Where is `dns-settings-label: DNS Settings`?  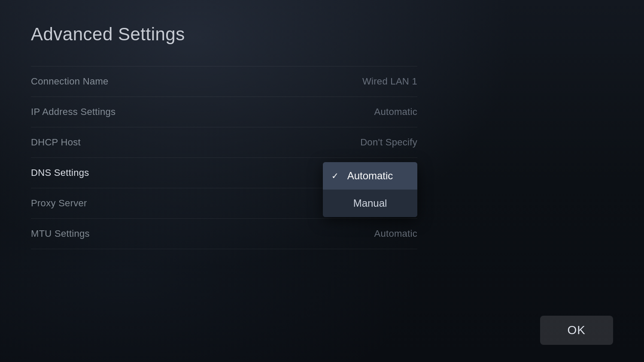 dns-settings-label: DNS Settings is located at coordinates (60, 173).